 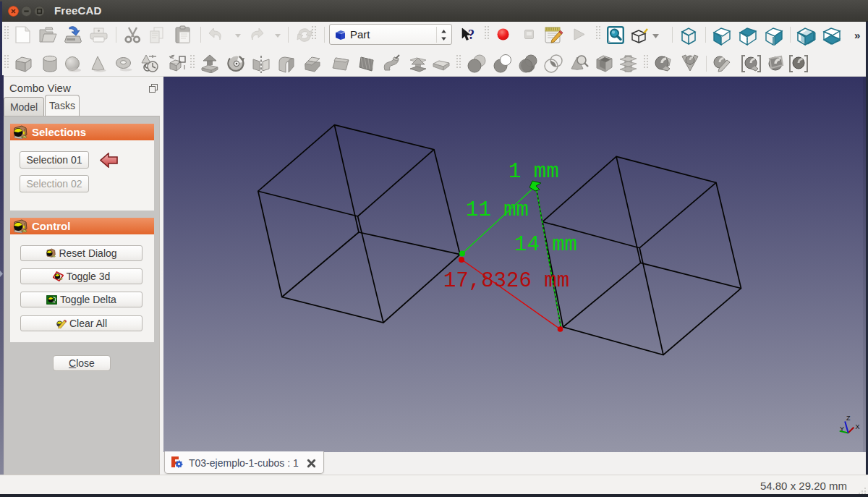 I want to click on svg-text: Z, so click(x=848, y=418).